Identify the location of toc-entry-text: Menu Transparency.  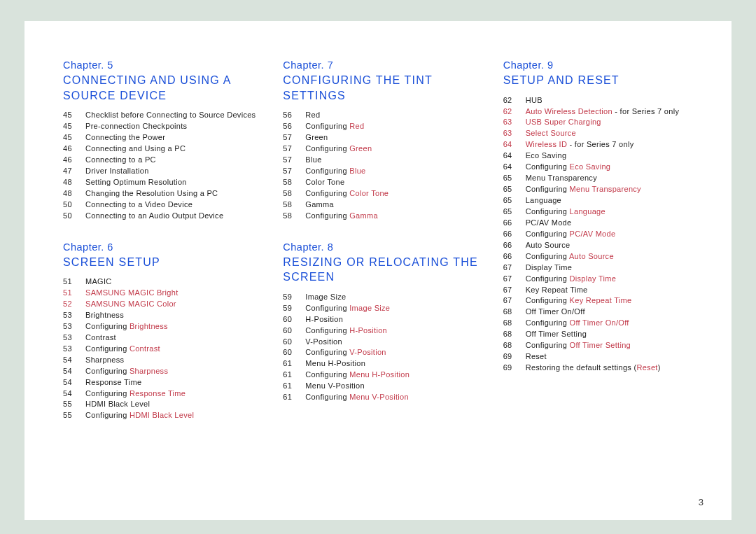
(615, 178).